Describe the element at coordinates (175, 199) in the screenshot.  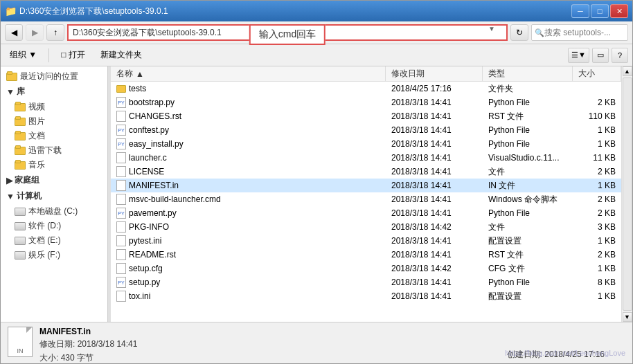
I see `file-name-label: msvc-build-launcher.cmd` at that location.